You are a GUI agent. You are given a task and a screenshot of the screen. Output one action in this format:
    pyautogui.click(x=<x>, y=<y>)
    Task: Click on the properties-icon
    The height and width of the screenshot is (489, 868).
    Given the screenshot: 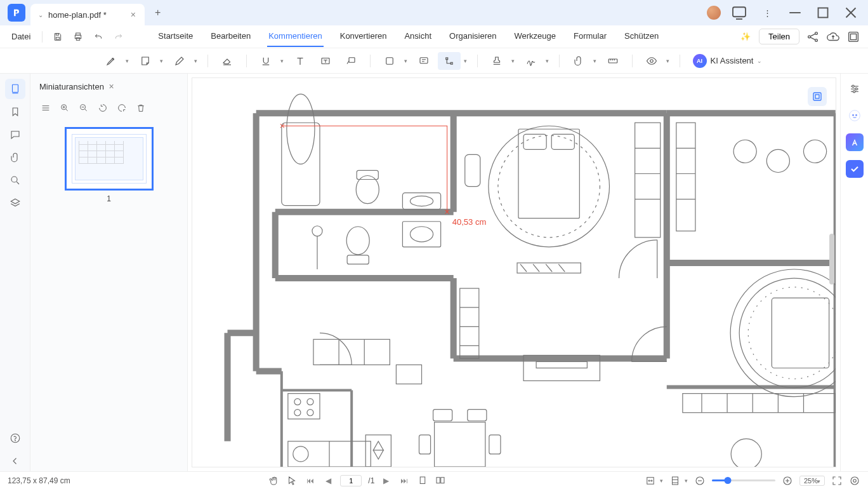 What is the action you would take?
    pyautogui.click(x=855, y=89)
    